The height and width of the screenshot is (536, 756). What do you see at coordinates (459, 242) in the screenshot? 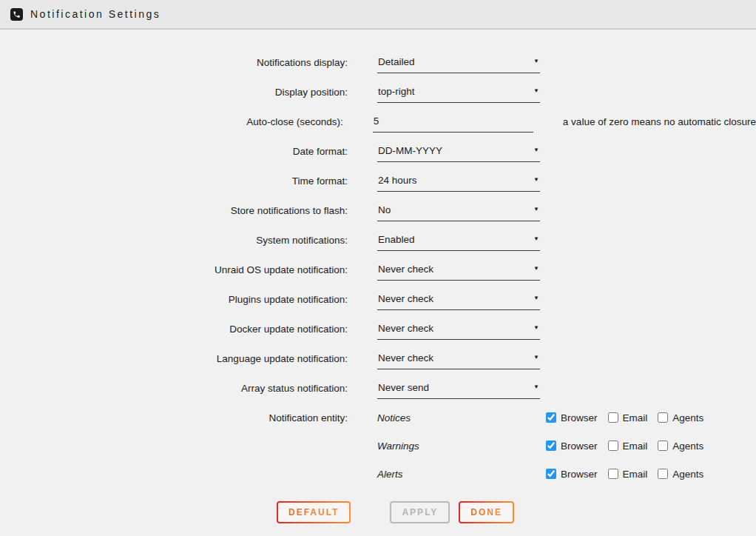
I see `system-notifications-select: Enabled` at bounding box center [459, 242].